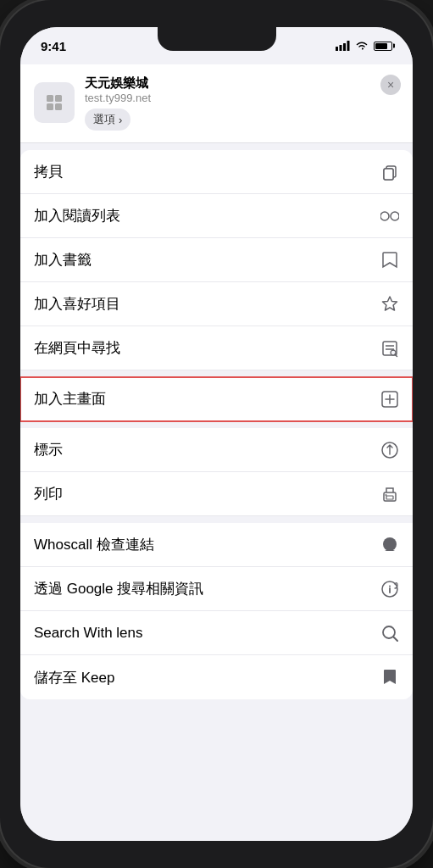 This screenshot has height=868, width=433. I want to click on menu-item-homescreen: 加入主畫面, so click(217, 399).